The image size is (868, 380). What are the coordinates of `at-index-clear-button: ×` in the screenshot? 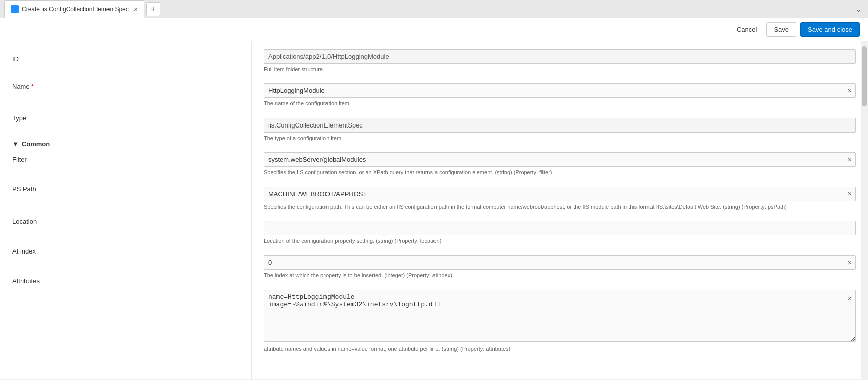 It's located at (850, 263).